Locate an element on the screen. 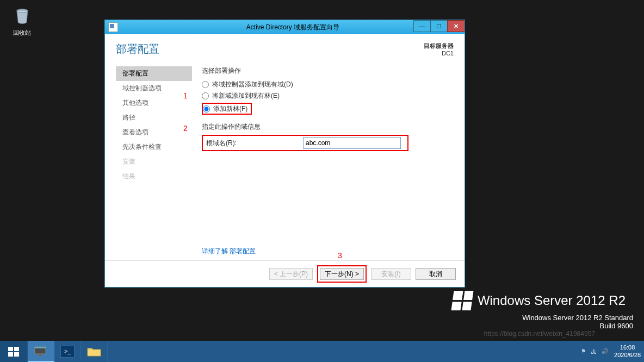 The width and height of the screenshot is (644, 362). tray-flag-icon: ⚑ is located at coordinates (584, 351).